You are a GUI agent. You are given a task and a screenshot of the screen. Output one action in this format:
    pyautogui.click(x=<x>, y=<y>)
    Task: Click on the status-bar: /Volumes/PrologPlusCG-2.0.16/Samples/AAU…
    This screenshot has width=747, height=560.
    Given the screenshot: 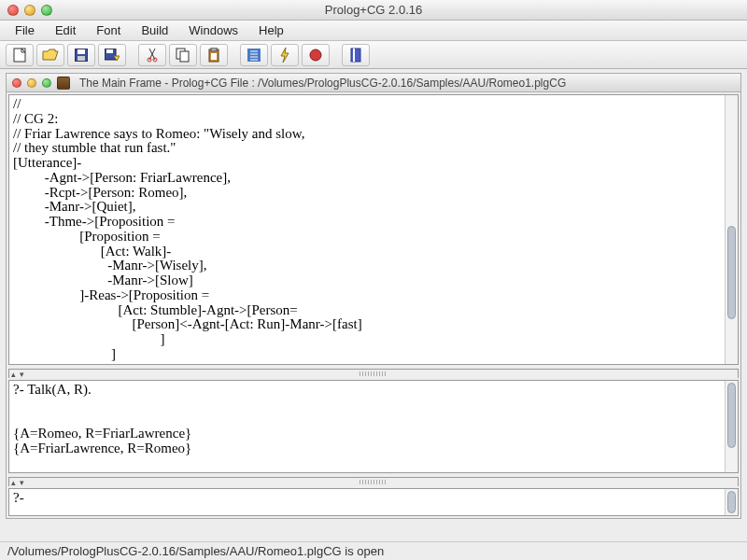 What is the action you would take?
    pyautogui.click(x=374, y=551)
    